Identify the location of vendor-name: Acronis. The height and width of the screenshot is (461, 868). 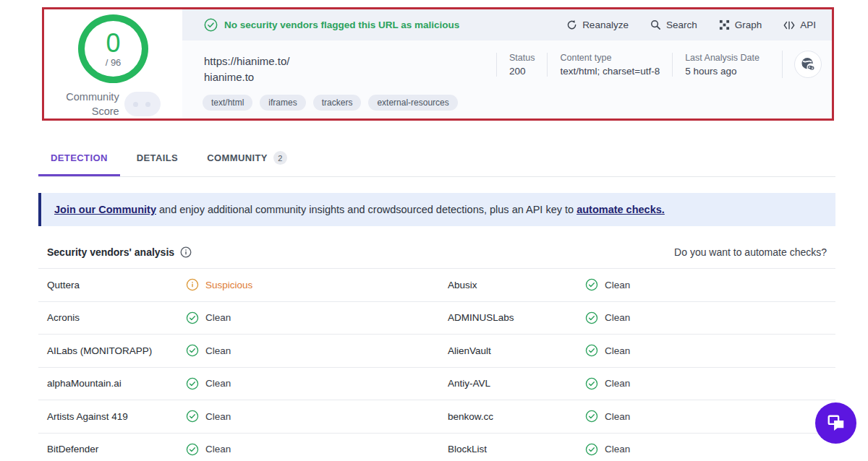
(116, 318).